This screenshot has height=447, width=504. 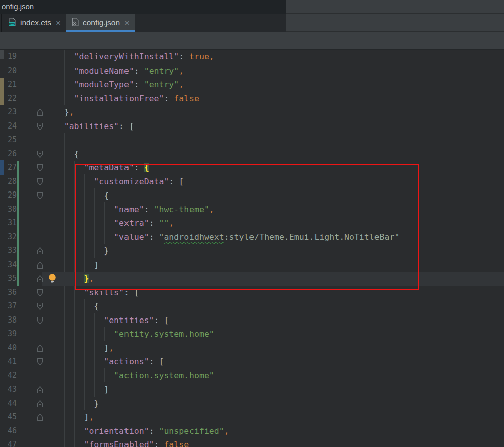 I want to click on code-token: "hwc-theme", so click(x=181, y=210).